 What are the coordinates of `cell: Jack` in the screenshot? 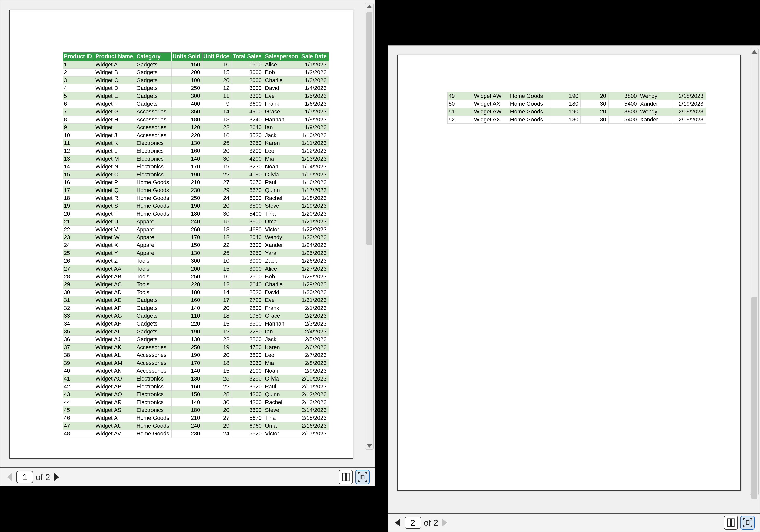 It's located at (282, 135).